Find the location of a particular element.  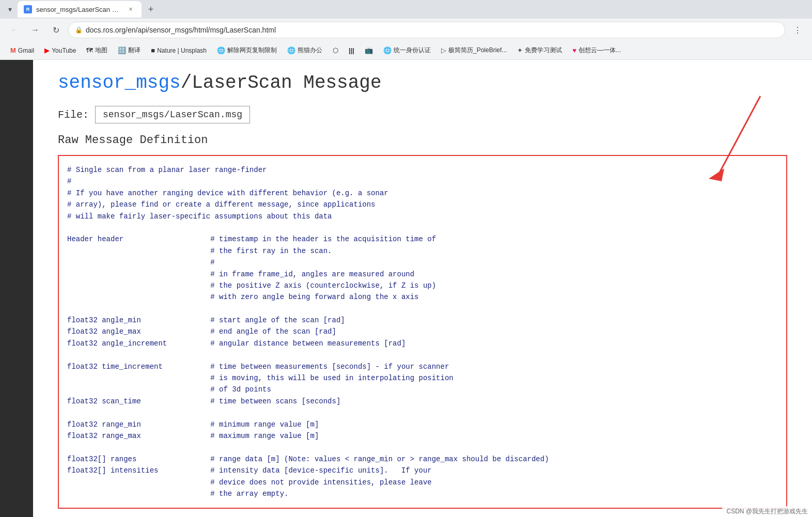

bookmark-copy-limit: 🌐 解除网页复制限制 is located at coordinates (247, 51).